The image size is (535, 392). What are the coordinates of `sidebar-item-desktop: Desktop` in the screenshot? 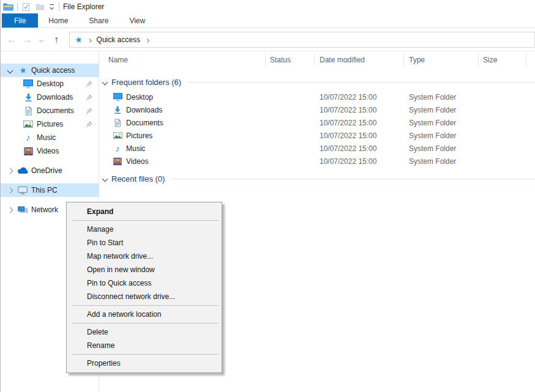 It's located at (50, 84).